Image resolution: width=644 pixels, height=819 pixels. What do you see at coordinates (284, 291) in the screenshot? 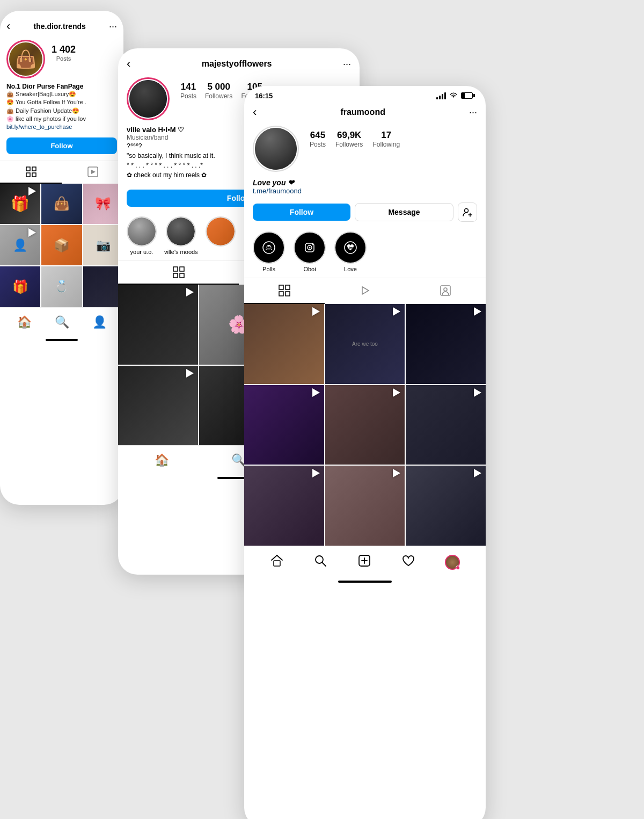
I see `p3-grid-tab` at bounding box center [284, 291].